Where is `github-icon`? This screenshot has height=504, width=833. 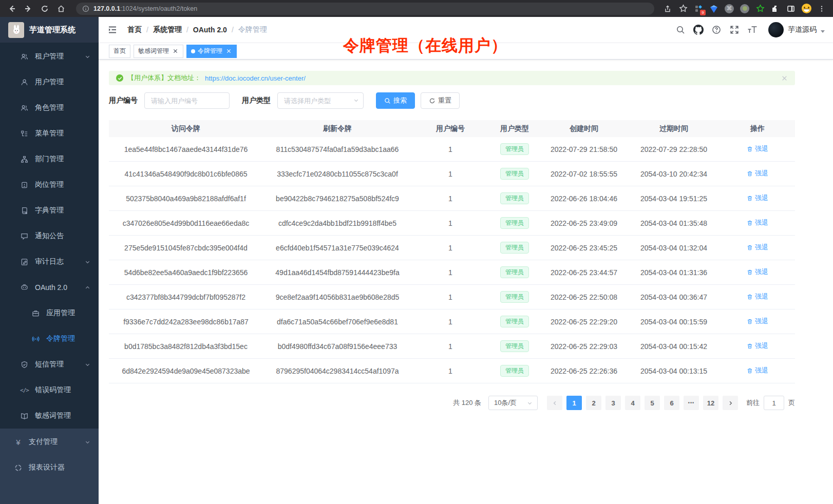
github-icon is located at coordinates (698, 30).